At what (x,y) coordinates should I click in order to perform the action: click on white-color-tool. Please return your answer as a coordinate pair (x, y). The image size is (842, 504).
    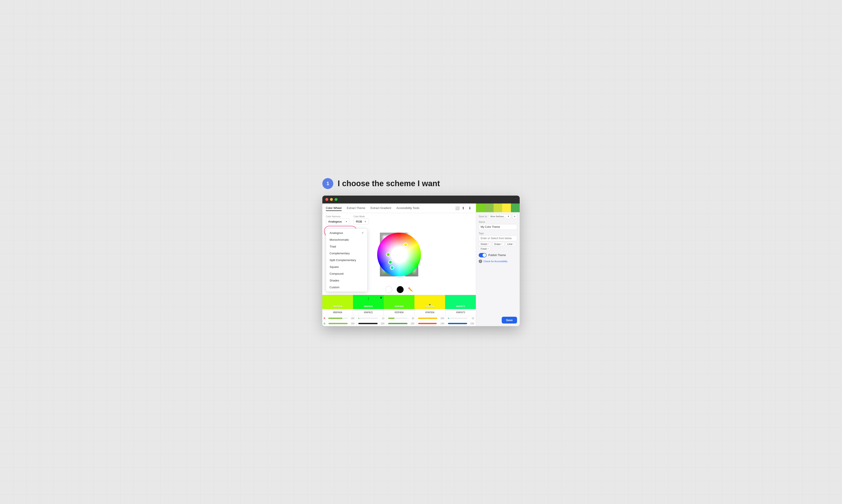
    Looking at the image, I should click on (389, 289).